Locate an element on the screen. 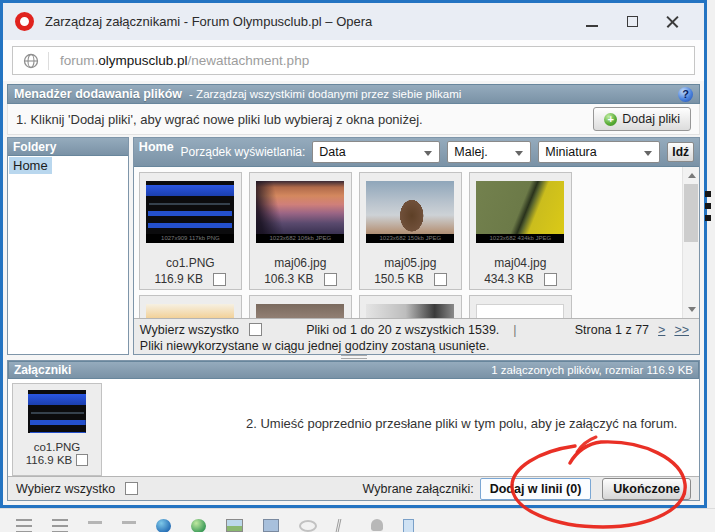 The height and width of the screenshot is (532, 715). scroll-down-icon is located at coordinates (691, 310).